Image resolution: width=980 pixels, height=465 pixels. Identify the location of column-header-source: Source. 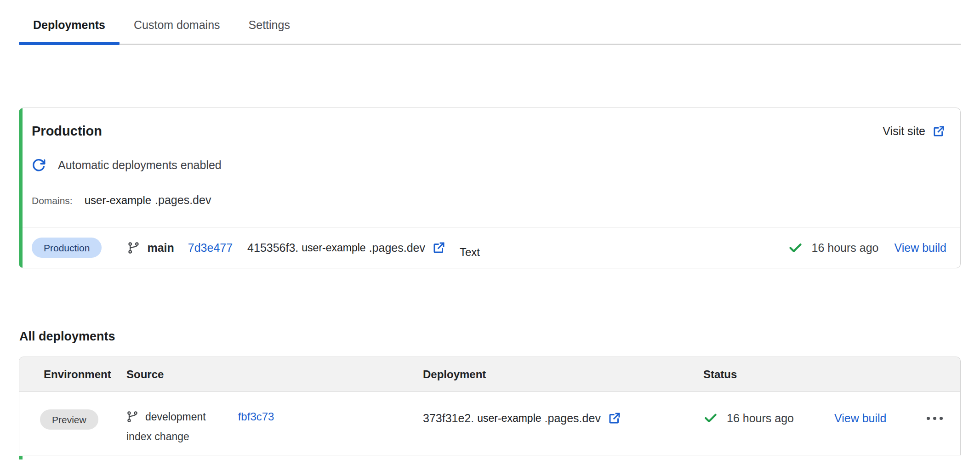
(275, 374).